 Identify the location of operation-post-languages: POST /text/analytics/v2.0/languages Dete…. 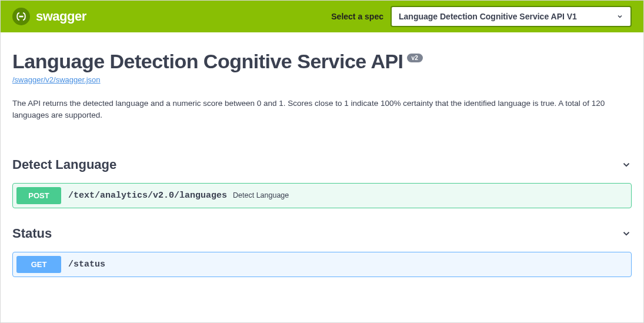
(322, 195).